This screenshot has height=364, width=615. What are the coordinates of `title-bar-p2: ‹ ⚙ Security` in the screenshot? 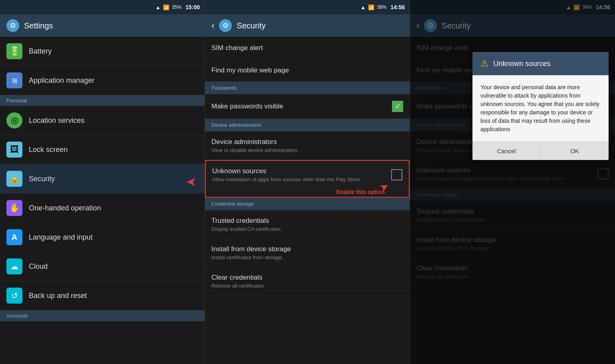 It's located at (308, 26).